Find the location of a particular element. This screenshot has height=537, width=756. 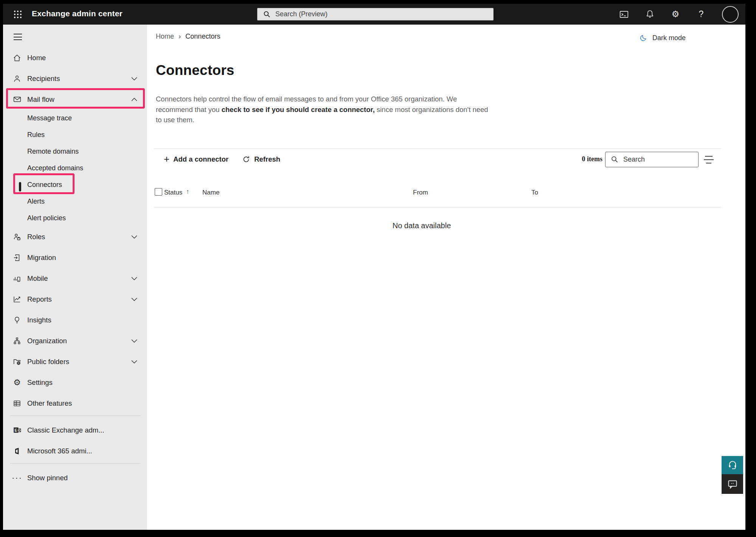

mail-icon is located at coordinates (17, 100).